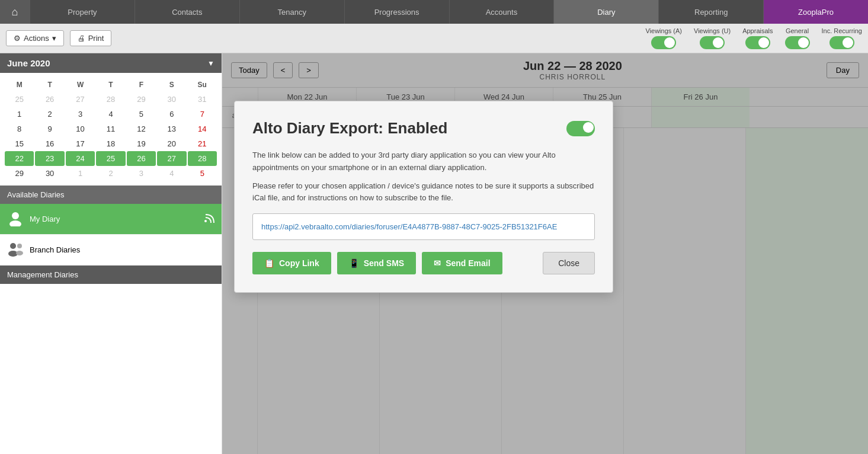 This screenshot has width=868, height=454. Describe the element at coordinates (28, 63) in the screenshot. I see `calendar-month-label: June 2020` at that location.